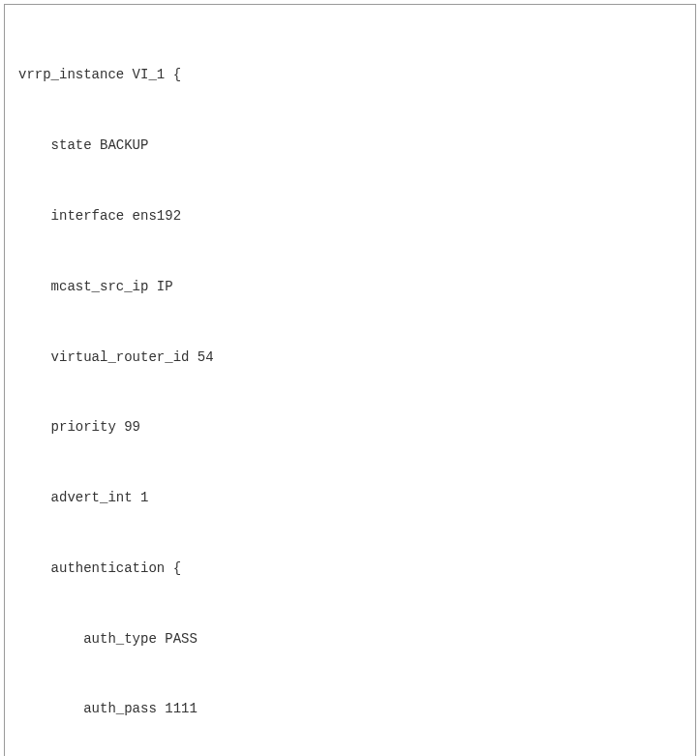 The height and width of the screenshot is (756, 700). Describe the element at coordinates (350, 75) in the screenshot. I see `code-line: vrrp_instance VI_1 {` at that location.